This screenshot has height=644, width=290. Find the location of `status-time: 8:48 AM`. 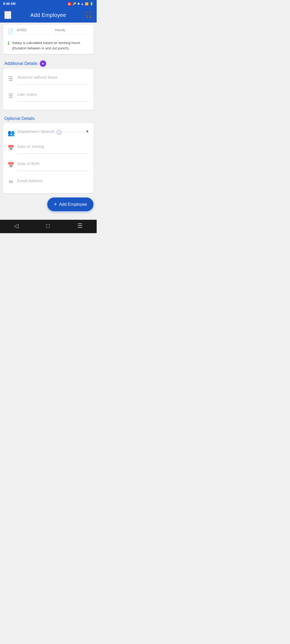

status-time: 8:48 AM is located at coordinates (9, 4).